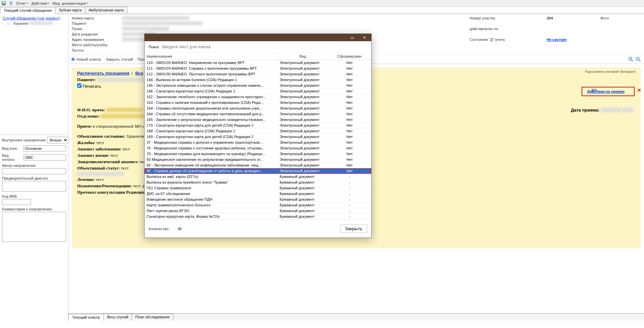  I want to click on save-icon, so click(4, 3).